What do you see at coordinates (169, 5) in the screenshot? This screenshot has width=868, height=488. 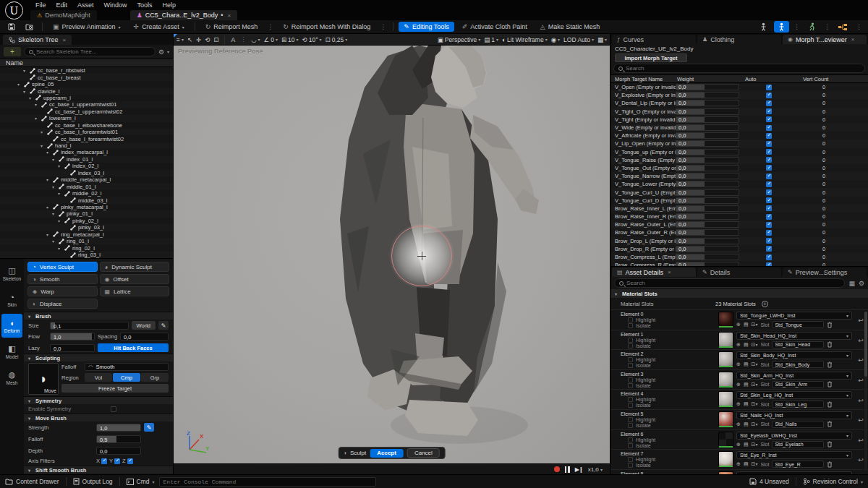 I see `menu-item: Help` at bounding box center [169, 5].